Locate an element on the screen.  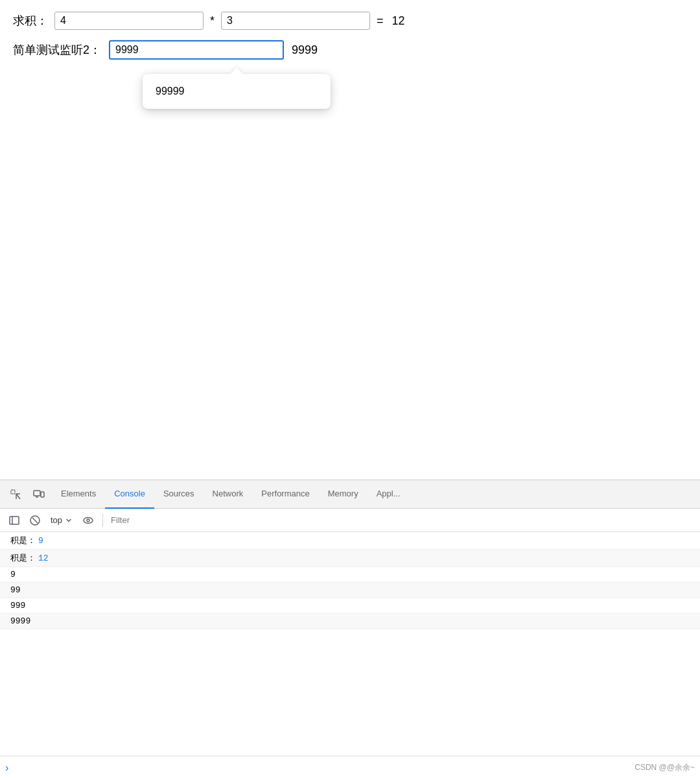
monitor-input is located at coordinates (196, 50).